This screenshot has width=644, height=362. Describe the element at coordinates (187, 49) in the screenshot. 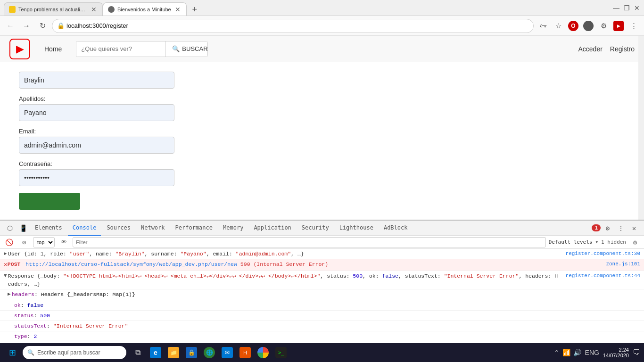

I see `search-button: 🔍 BUSCAR` at that location.